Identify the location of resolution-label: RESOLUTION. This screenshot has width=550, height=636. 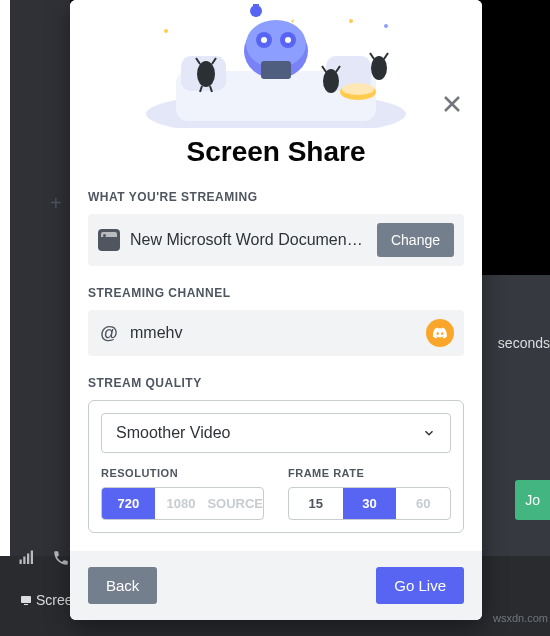
(182, 473).